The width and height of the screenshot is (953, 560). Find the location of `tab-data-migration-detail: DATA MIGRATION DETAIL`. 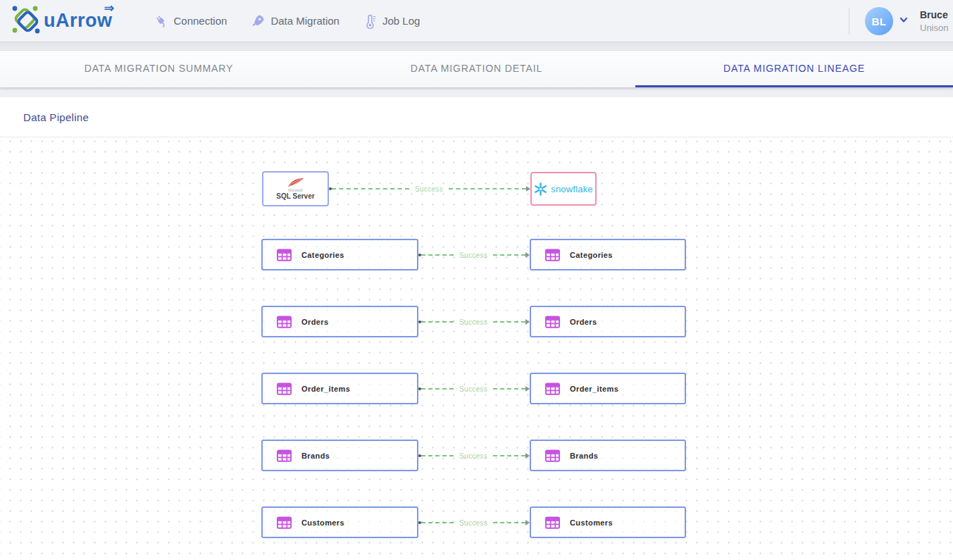

tab-data-migration-detail: DATA MIGRATION DETAIL is located at coordinates (476, 69).